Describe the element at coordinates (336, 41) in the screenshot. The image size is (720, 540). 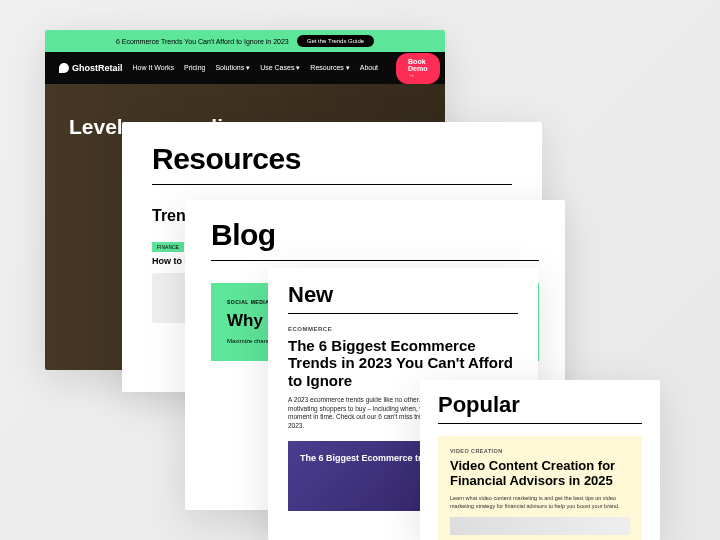
I see `announcement-cta: Get the Trends Guide` at that location.